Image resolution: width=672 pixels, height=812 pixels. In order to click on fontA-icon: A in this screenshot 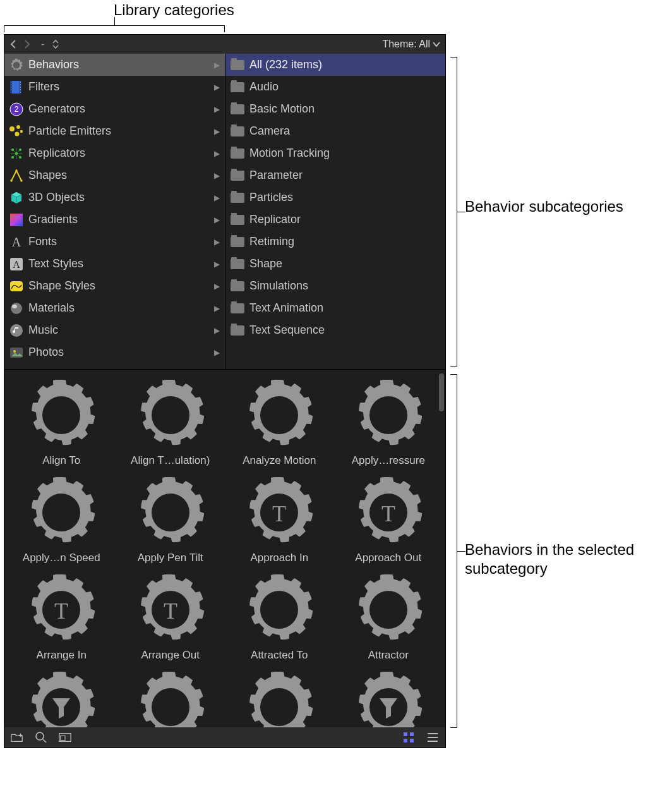, I will do `click(16, 242)`.